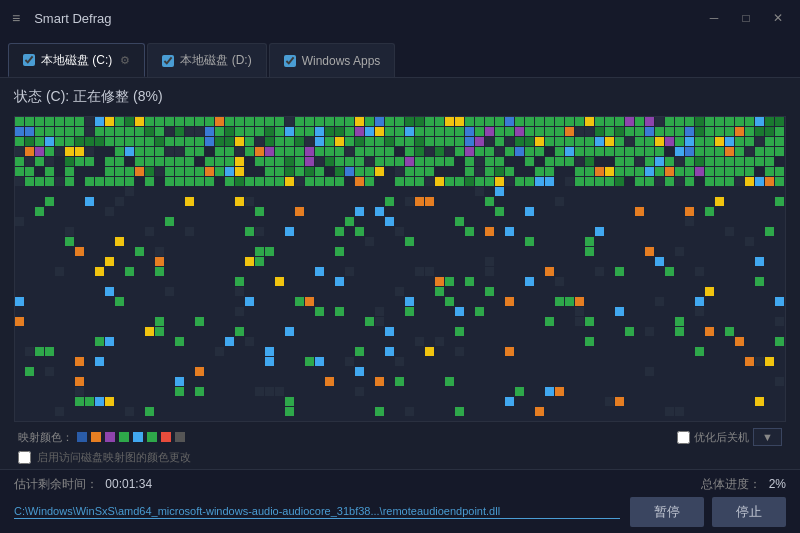 This screenshot has height=533, width=800. What do you see at coordinates (684, 438) in the screenshot?
I see `optimize-checkbox` at bounding box center [684, 438].